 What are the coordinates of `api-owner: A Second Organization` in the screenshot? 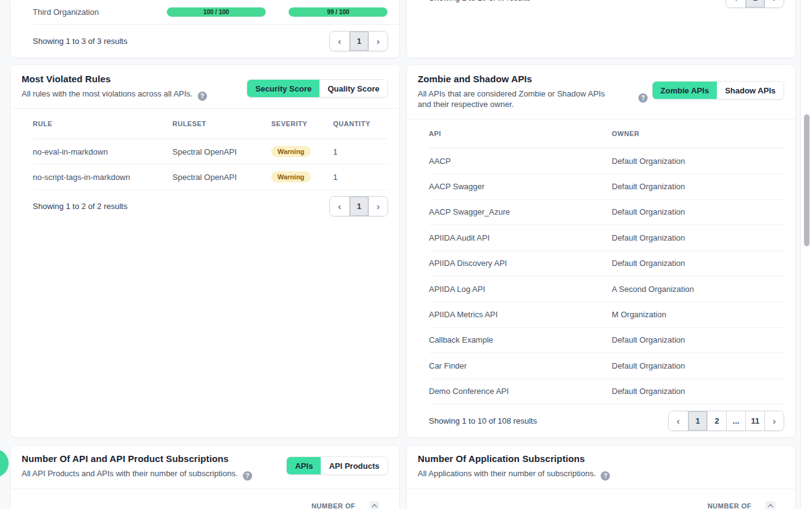 It's located at (698, 289).